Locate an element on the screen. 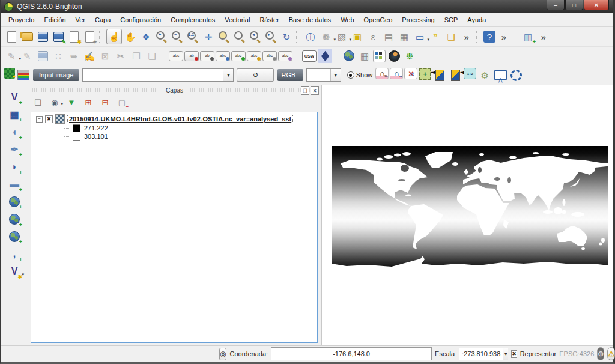 Image resolution: width=615 pixels, height=364 pixels. label-pin-icon: ab is located at coordinates (192, 56).